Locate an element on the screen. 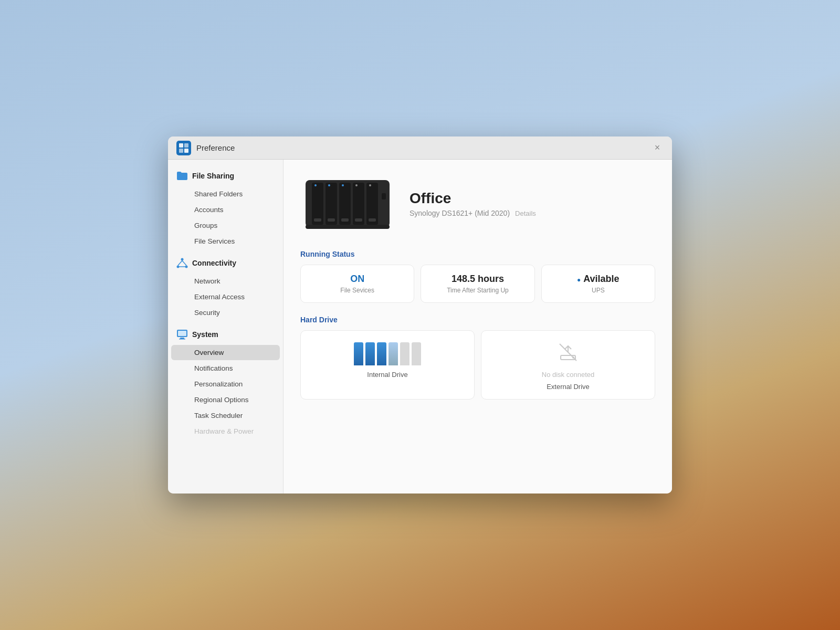 The image size is (840, 630). sidebar-section-header-connectivity: Connectivity is located at coordinates (226, 263).